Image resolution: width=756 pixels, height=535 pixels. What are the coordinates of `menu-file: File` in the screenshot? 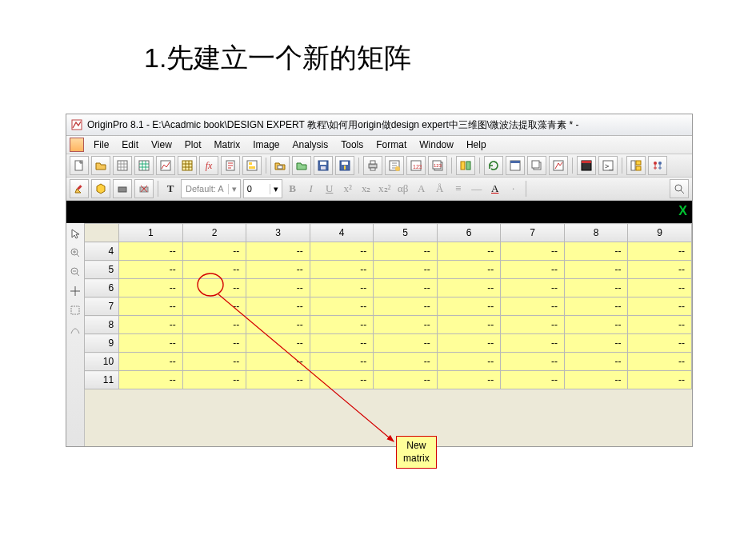 It's located at (101, 145).